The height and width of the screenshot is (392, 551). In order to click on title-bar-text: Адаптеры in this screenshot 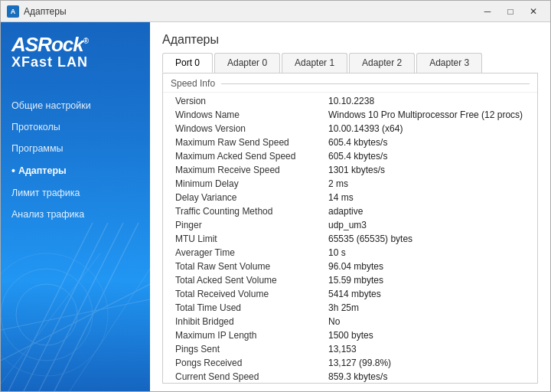, I will do `click(248, 11)`.